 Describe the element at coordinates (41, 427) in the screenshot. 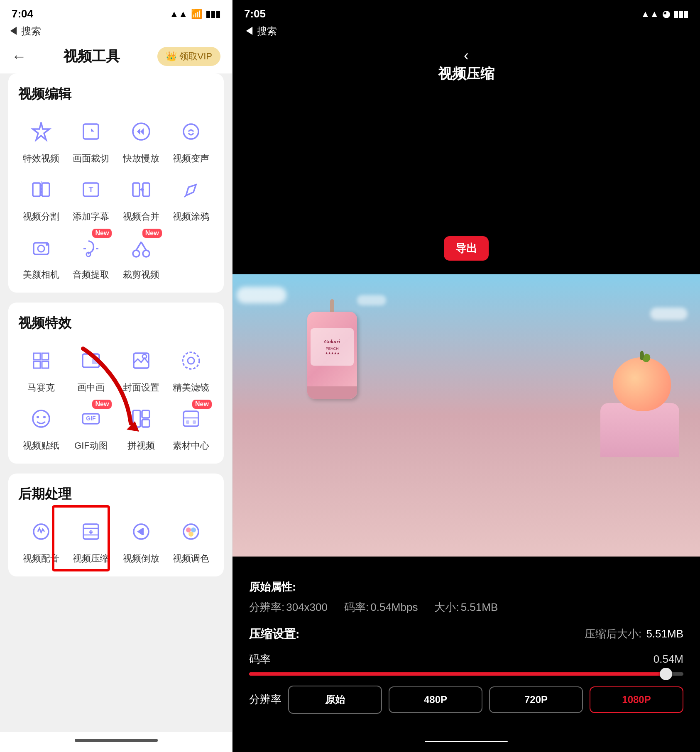

I see `tool-sticker: 视频贴纸` at that location.